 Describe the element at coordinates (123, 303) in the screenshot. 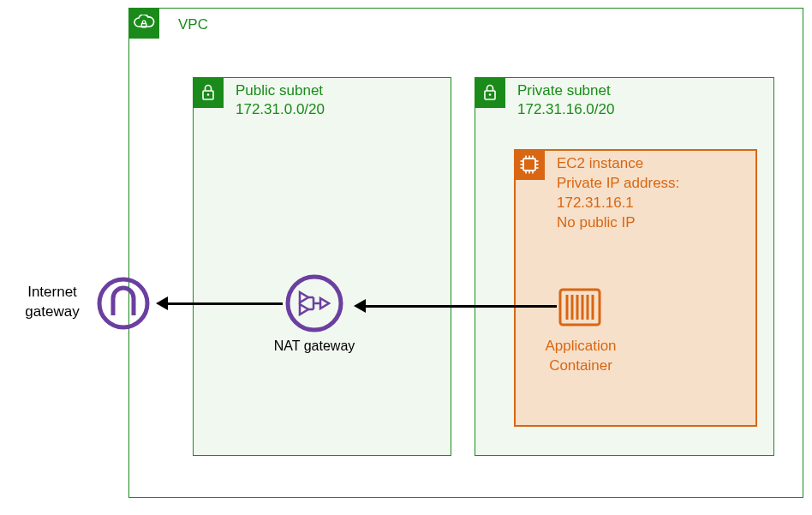

I see `internet-gateway-icon` at that location.